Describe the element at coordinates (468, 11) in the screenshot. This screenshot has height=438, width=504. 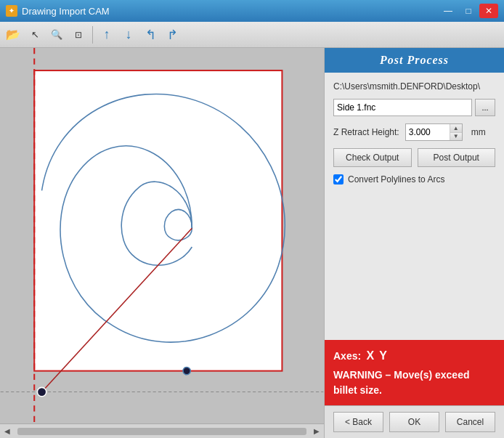
I see `window-controls: — □ ✕` at that location.